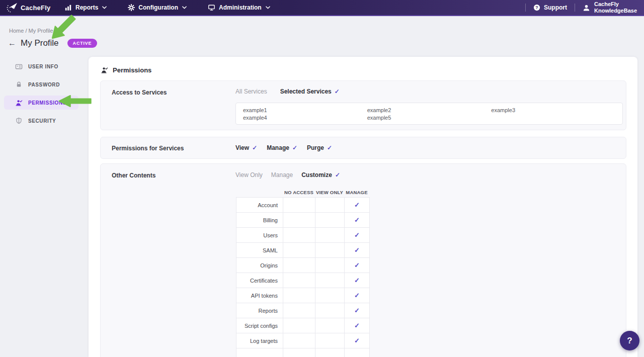  Describe the element at coordinates (357, 353) in the screenshot. I see `permission-cell-manage` at that location.